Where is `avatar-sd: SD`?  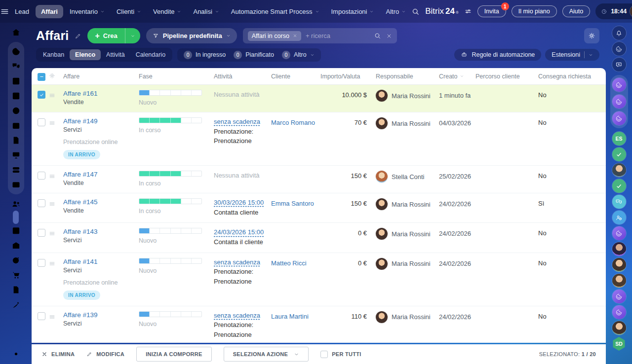 avatar-sd: SD is located at coordinates (619, 344).